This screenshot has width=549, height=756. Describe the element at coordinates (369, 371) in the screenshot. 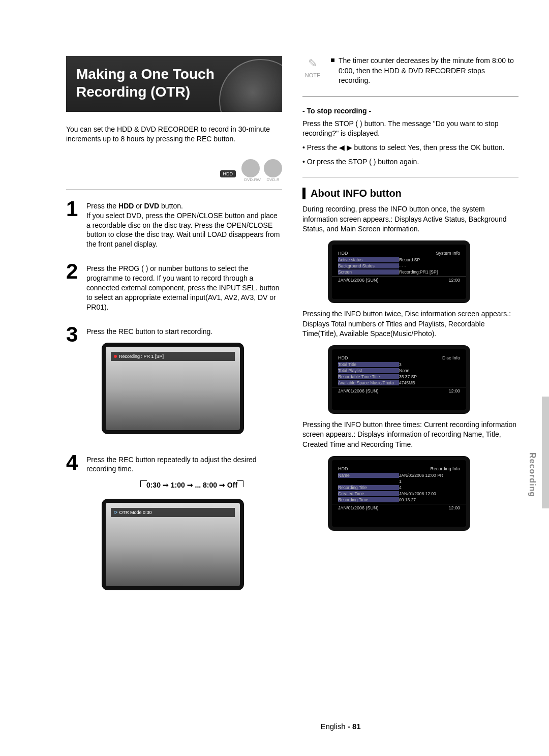

I see `k: Total Playlist` at that location.